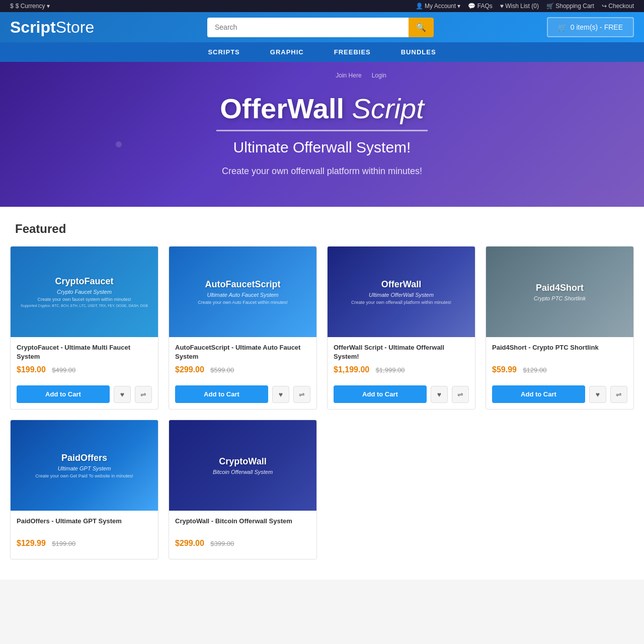 Image resolution: width=644 pixels, height=644 pixels. What do you see at coordinates (302, 394) in the screenshot?
I see `compare-button-2: ⇌` at bounding box center [302, 394].